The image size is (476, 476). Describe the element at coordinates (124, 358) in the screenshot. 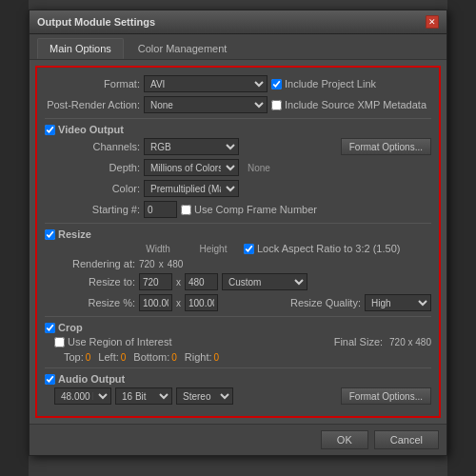

I see `left-value: 0` at that location.